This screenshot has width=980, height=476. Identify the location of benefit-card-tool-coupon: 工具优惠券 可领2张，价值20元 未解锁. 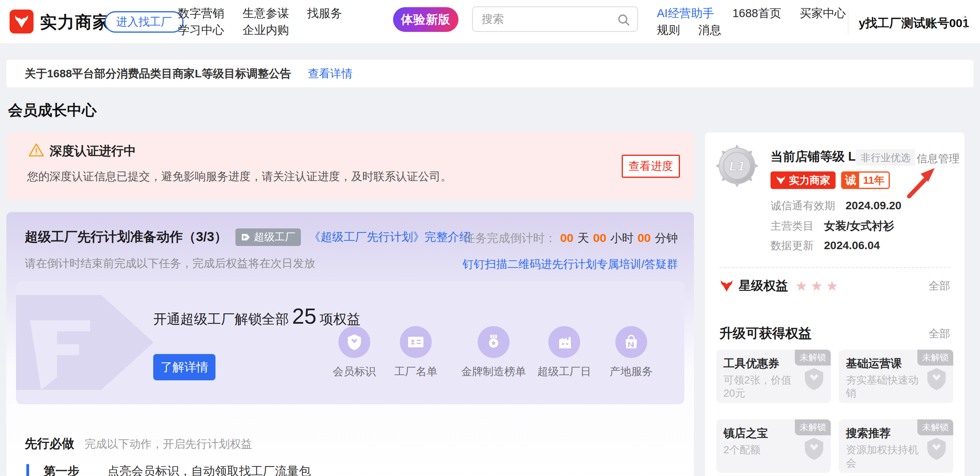
(773, 376).